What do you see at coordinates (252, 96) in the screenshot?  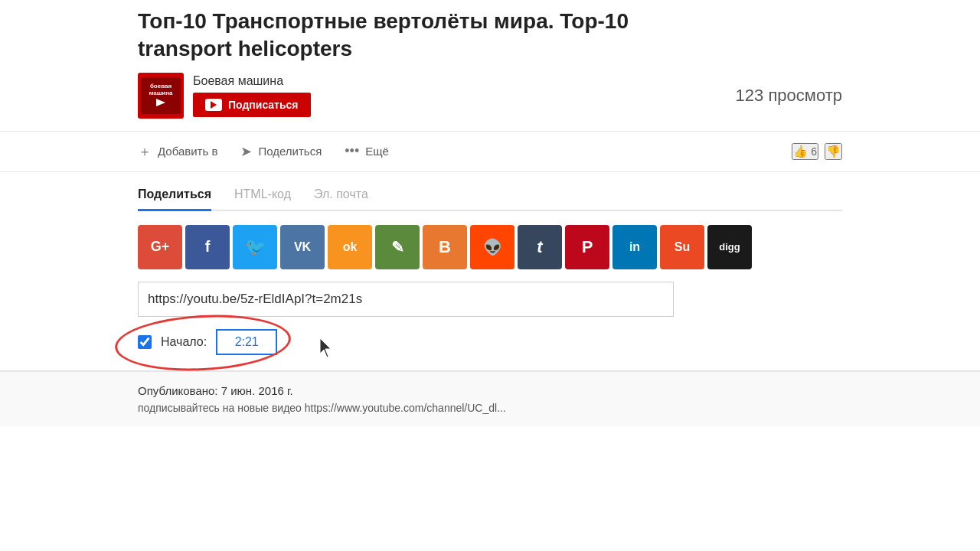 I see `channel-info: Боевая машина Подписаться` at bounding box center [252, 96].